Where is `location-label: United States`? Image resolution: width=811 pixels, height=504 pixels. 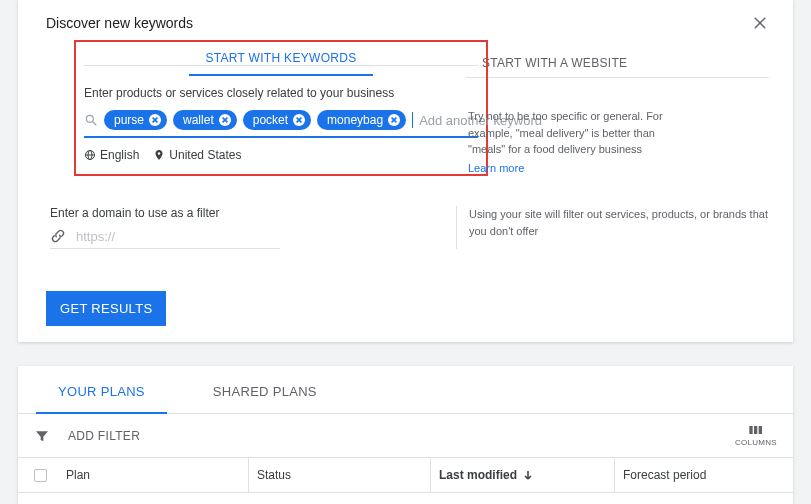 location-label: United States is located at coordinates (205, 155).